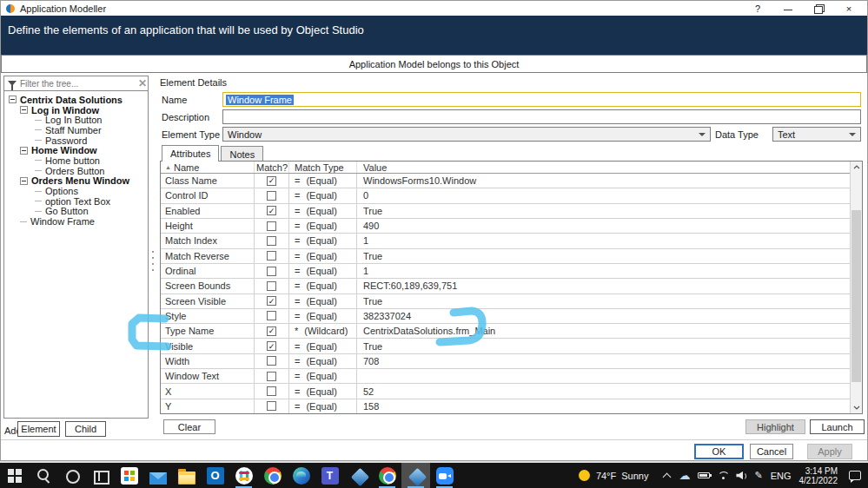  I want to click on tree-item-centrix-data-solutions: Centrix Data Solutions, so click(76, 100).